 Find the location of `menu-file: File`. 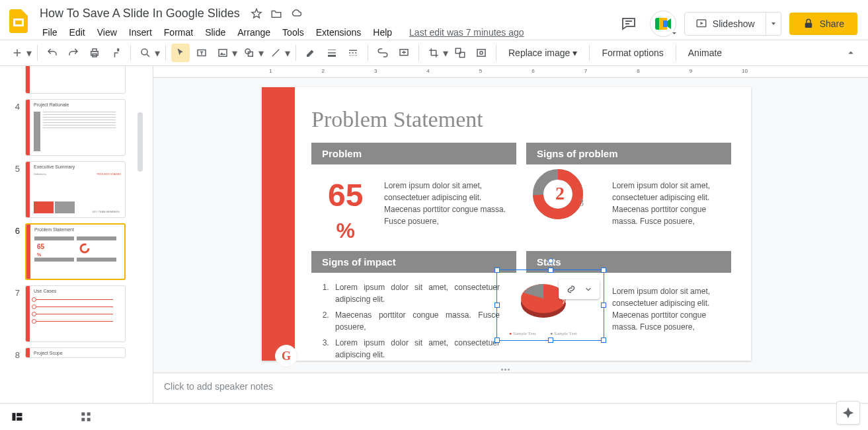

menu-file: File is located at coordinates (50, 32).